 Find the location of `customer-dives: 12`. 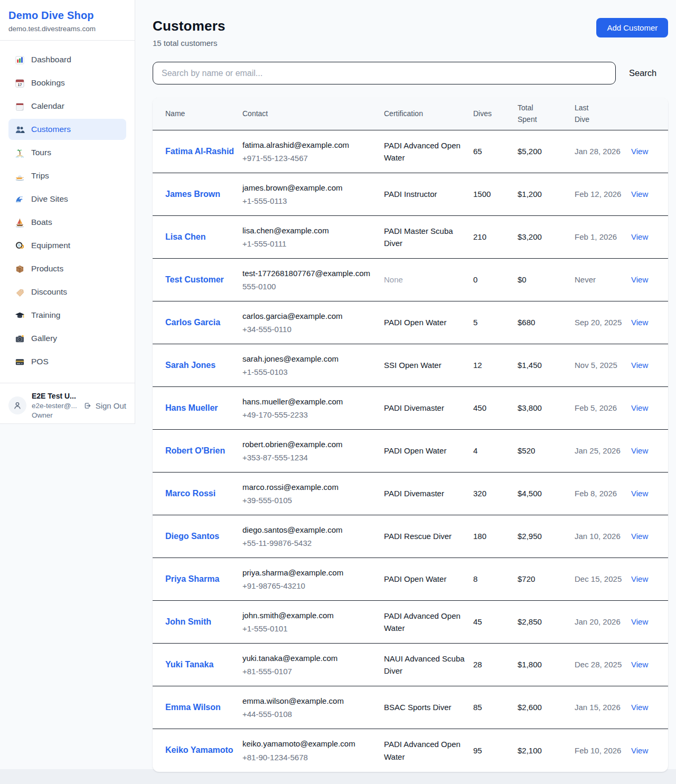

customer-dives: 12 is located at coordinates (495, 365).